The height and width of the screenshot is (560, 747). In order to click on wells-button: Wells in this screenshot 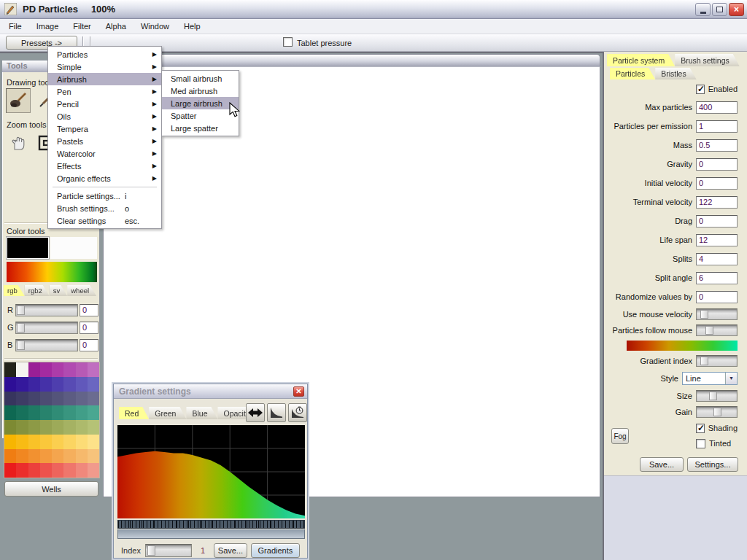, I will do `click(51, 489)`.